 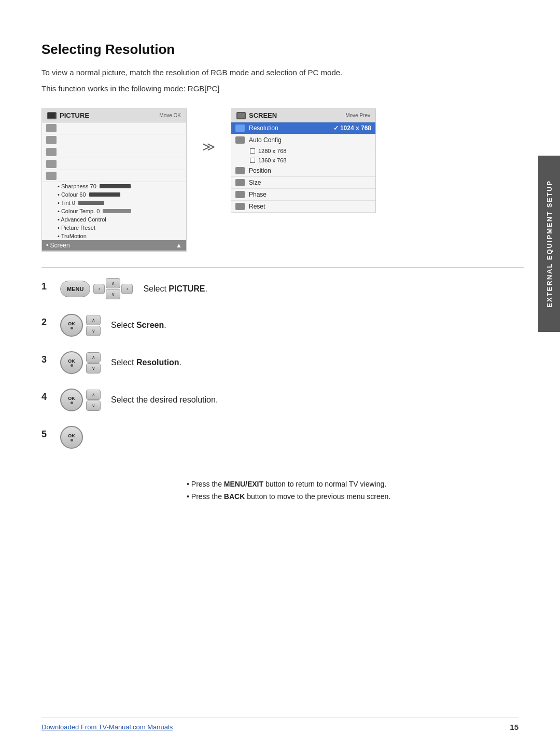 I want to click on footer-link: Downloaded From TV-Manual.com Manuals, so click(x=107, y=727).